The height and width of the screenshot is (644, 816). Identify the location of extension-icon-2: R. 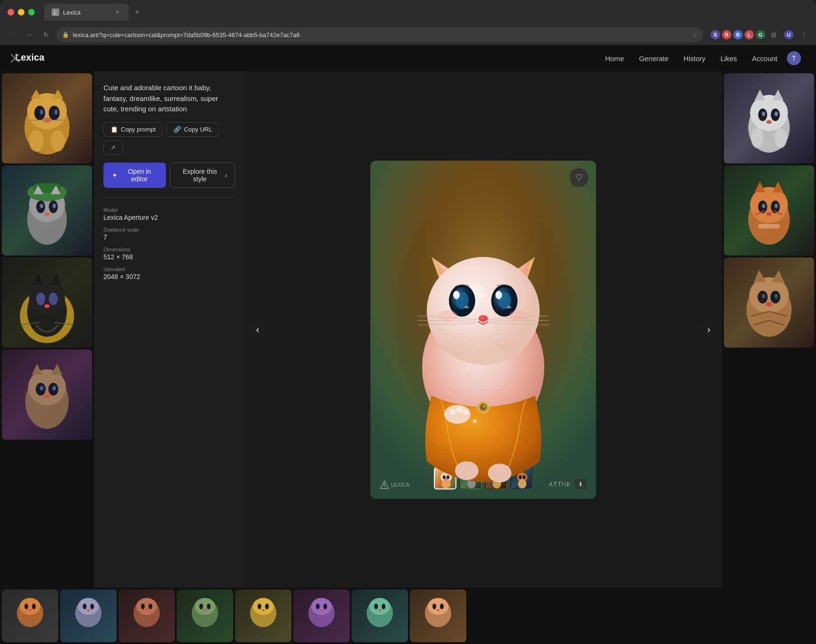
(727, 35).